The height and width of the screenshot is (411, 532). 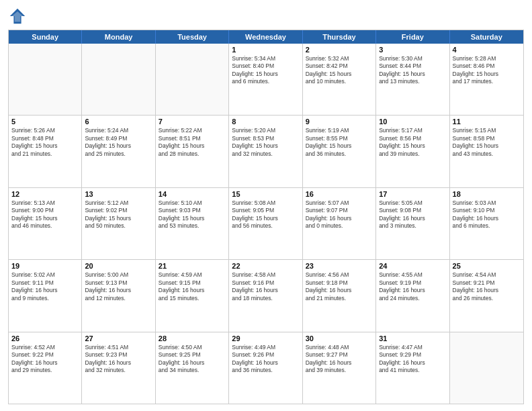 What do you see at coordinates (265, 71) in the screenshot?
I see `day-info: Sunrise: 5:34 AM Sunset: 8:40 PM Dayligh…` at bounding box center [265, 71].